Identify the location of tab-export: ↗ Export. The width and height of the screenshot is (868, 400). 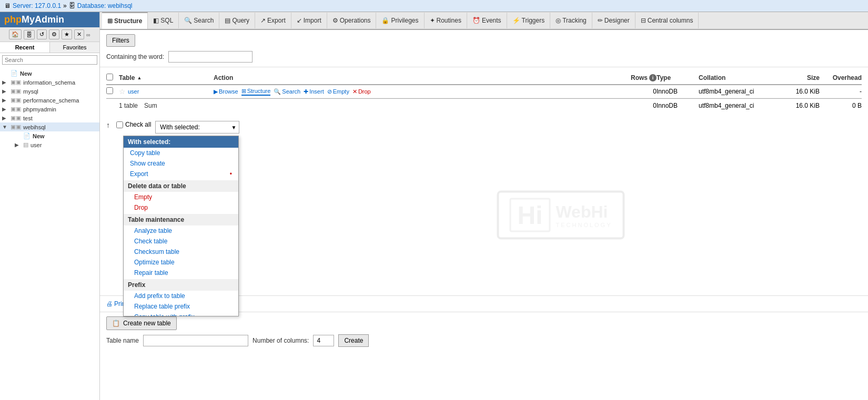
(274, 20).